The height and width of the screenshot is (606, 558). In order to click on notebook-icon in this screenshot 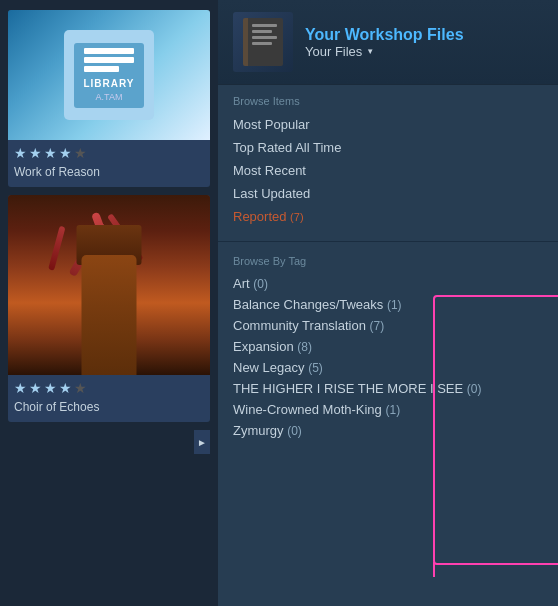, I will do `click(263, 42)`.